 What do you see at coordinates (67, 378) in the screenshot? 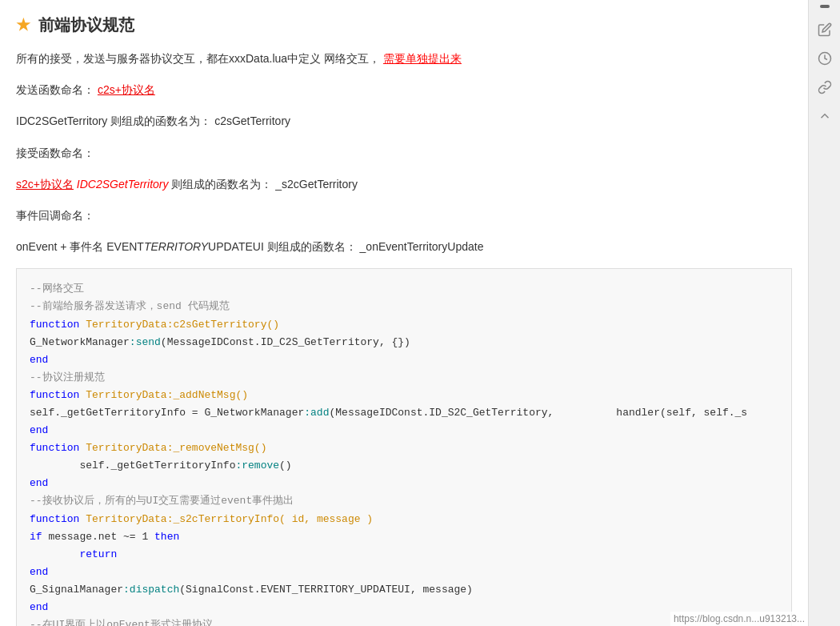
I see `code-comment-3: --协议注册规范` at bounding box center [67, 378].